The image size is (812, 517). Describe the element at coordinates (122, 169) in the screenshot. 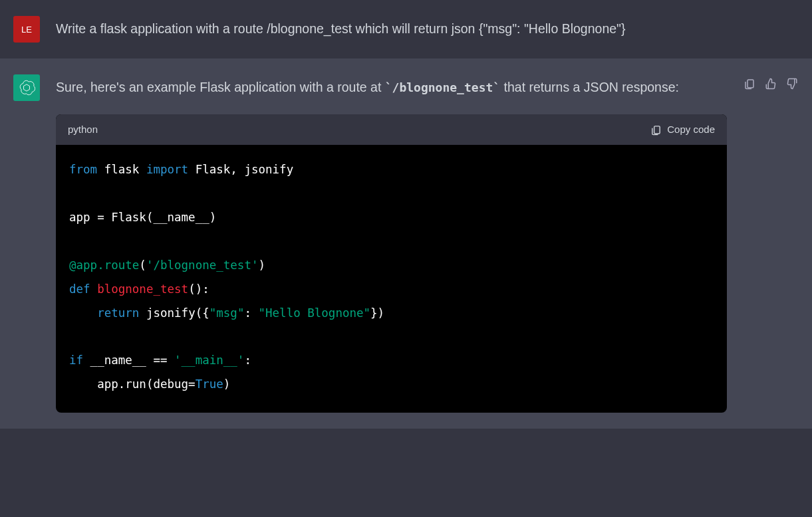

I see `code-token: flask` at that location.